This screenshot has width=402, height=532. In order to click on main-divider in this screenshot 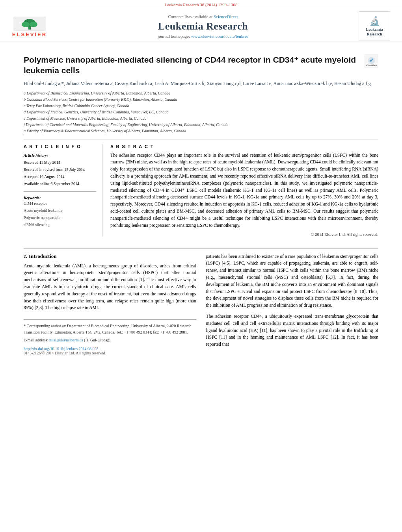, I will do `click(201, 249)`.